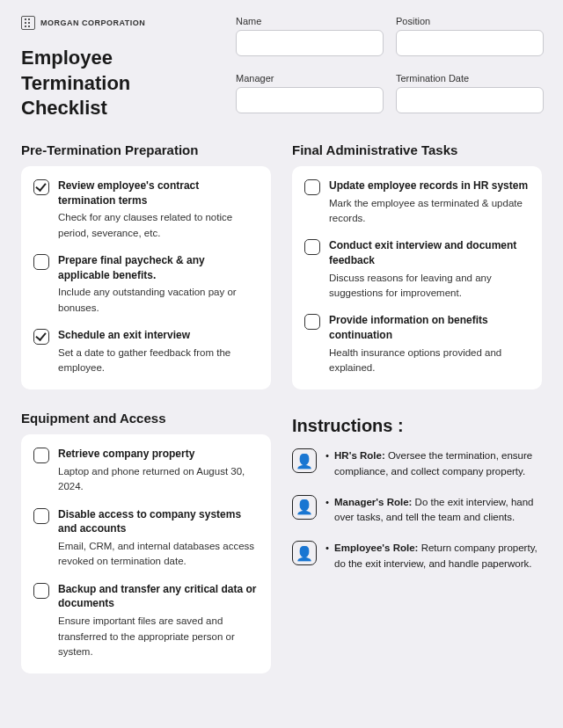 This screenshot has width=563, height=728. What do you see at coordinates (158, 225) in the screenshot?
I see `item-description: Check for any clauses related to notice …` at bounding box center [158, 225].